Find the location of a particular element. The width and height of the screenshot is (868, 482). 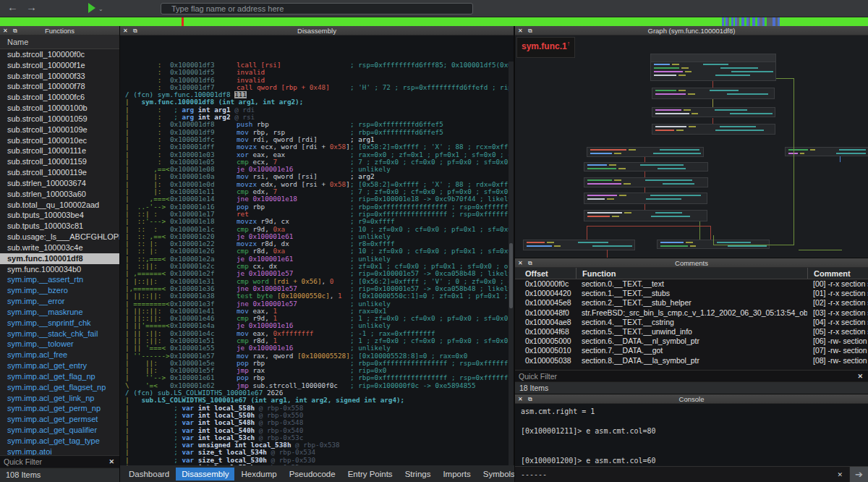

disasm-line: | :: ,==< 0x100001e20je 0x100001e61; unl… is located at coordinates (317, 237).